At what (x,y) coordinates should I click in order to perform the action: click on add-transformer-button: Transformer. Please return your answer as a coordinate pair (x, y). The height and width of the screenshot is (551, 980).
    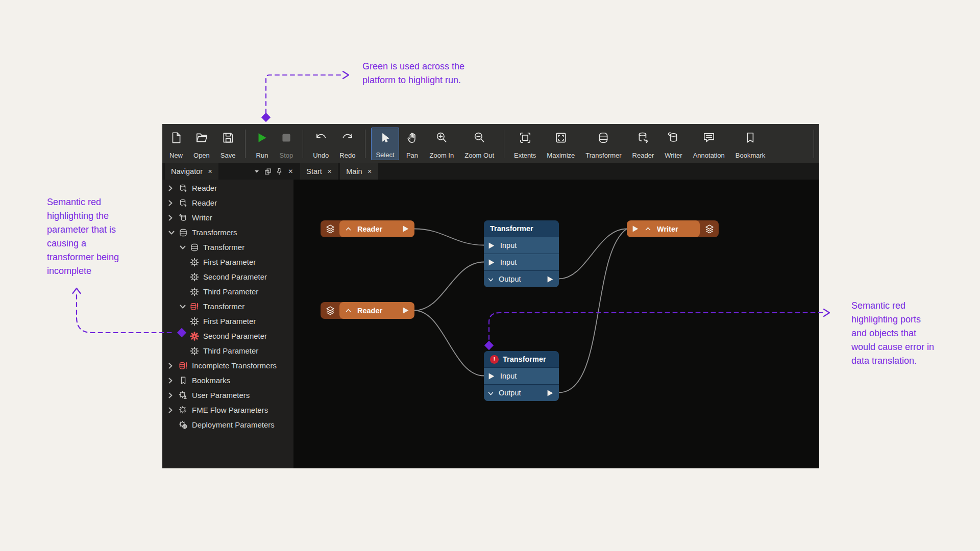
    Looking at the image, I should click on (603, 144).